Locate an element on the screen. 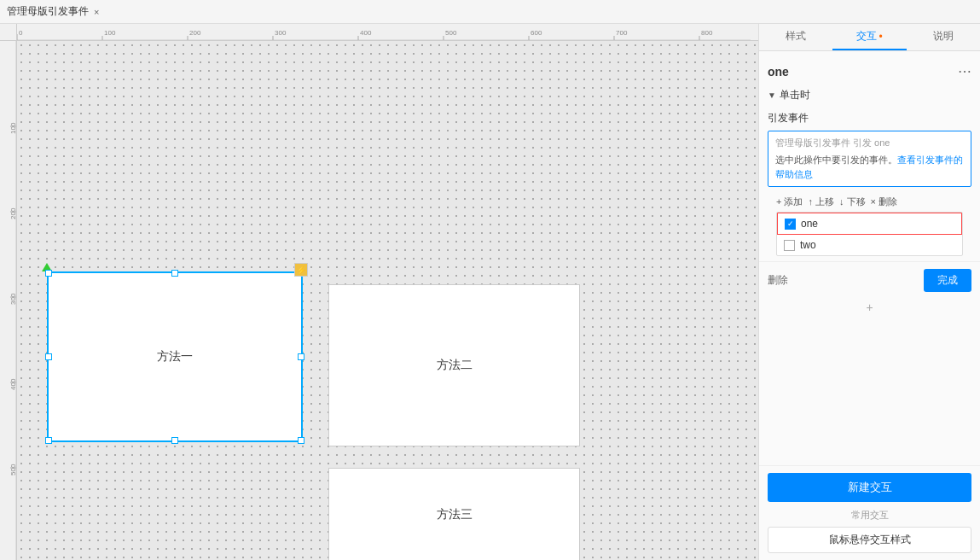 The width and height of the screenshot is (980, 560). checkbox-two is located at coordinates (790, 246).